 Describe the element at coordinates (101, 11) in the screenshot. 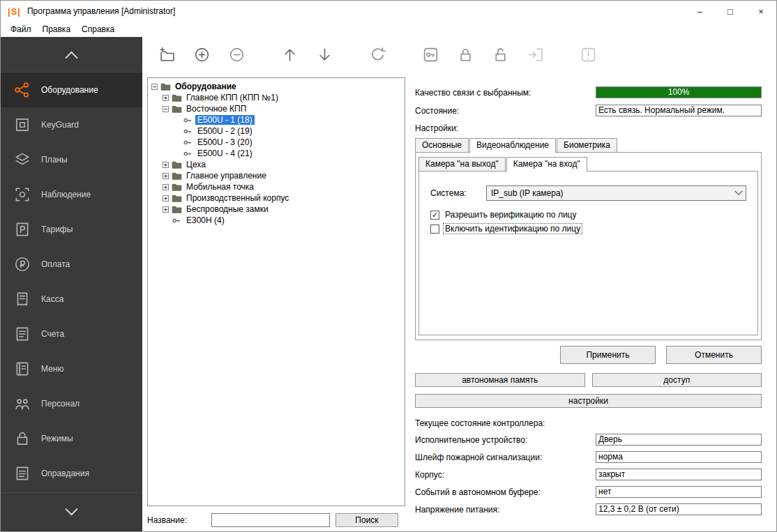

I see `window-title: Программа управления [Administrator]` at that location.